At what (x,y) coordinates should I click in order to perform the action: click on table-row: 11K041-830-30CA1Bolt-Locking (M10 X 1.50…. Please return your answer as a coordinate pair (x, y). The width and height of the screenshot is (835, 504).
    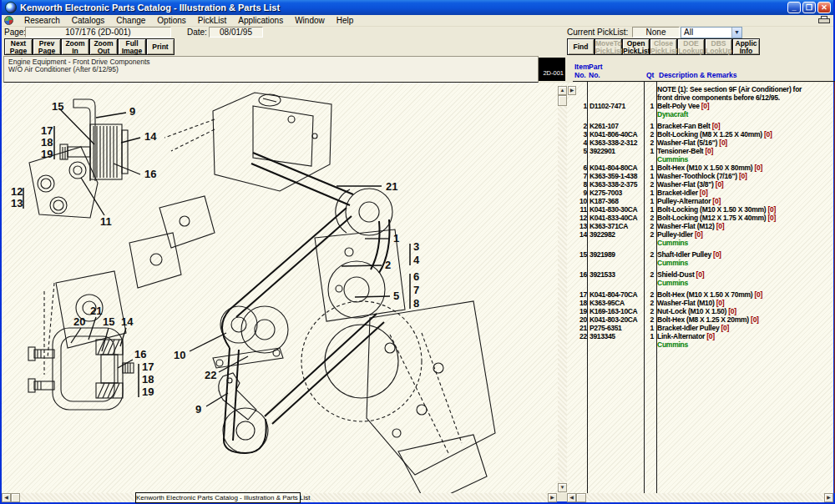
    Looking at the image, I should click on (703, 209).